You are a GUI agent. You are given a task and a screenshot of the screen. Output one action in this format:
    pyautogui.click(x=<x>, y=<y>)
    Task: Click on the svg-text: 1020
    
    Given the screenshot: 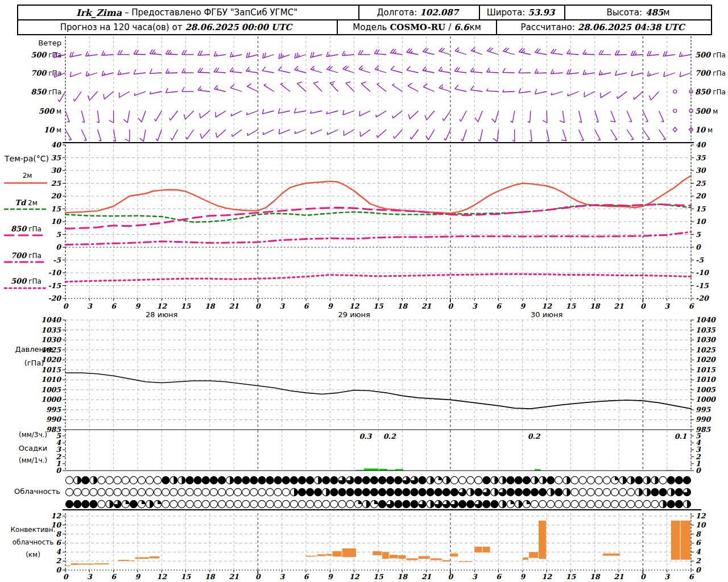 What is the action you would take?
    pyautogui.click(x=706, y=359)
    